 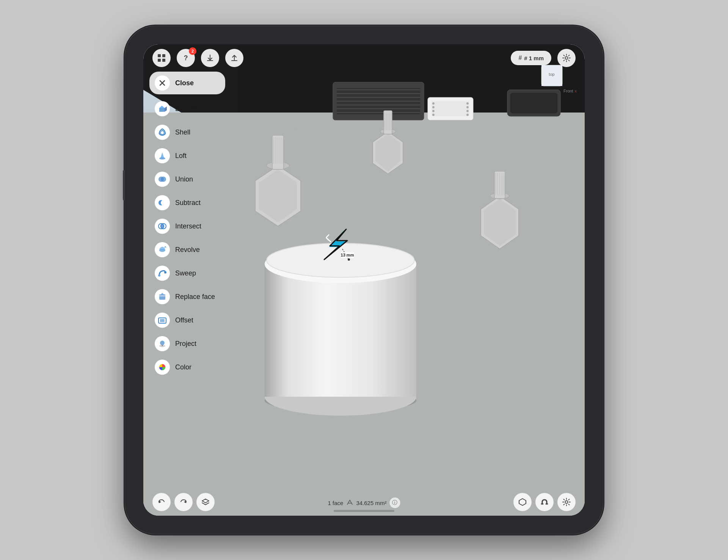 I want to click on project-label: Project, so click(x=186, y=344).